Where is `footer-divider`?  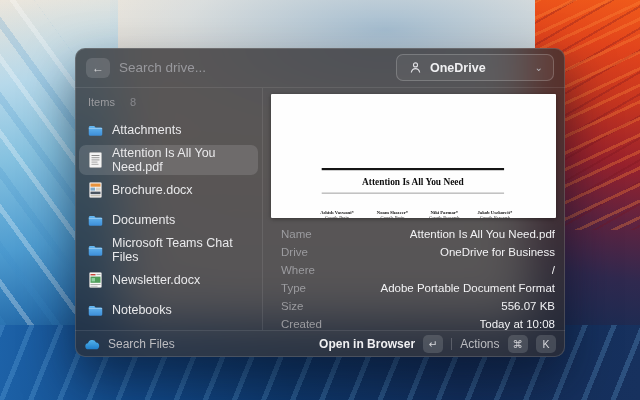 footer-divider is located at coordinates (452, 344).